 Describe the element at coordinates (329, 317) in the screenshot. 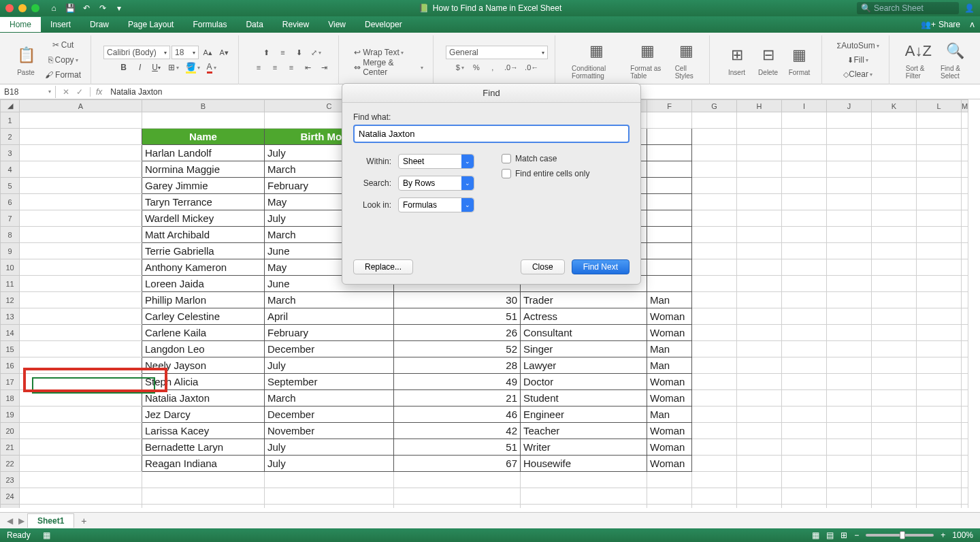

I see `cell: April` at that location.